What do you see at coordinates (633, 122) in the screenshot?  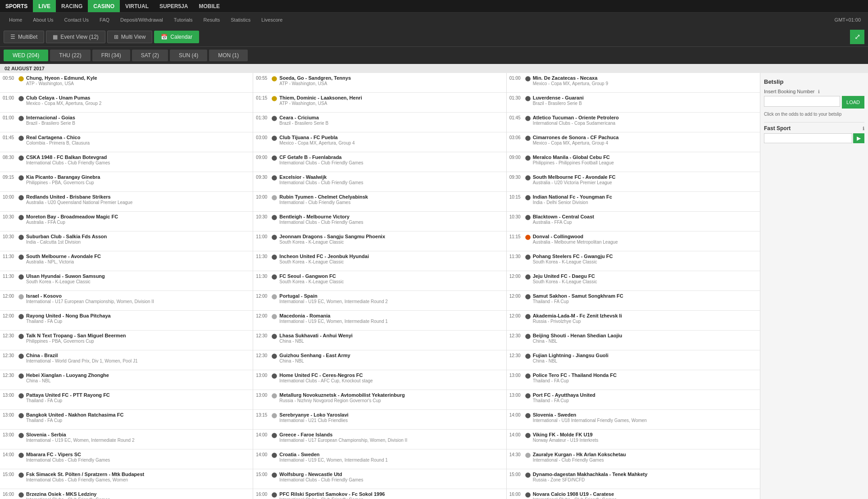 I see `event-row: 01:45 Atletico Tucuman - Oriente Petrole…` at bounding box center [633, 122].